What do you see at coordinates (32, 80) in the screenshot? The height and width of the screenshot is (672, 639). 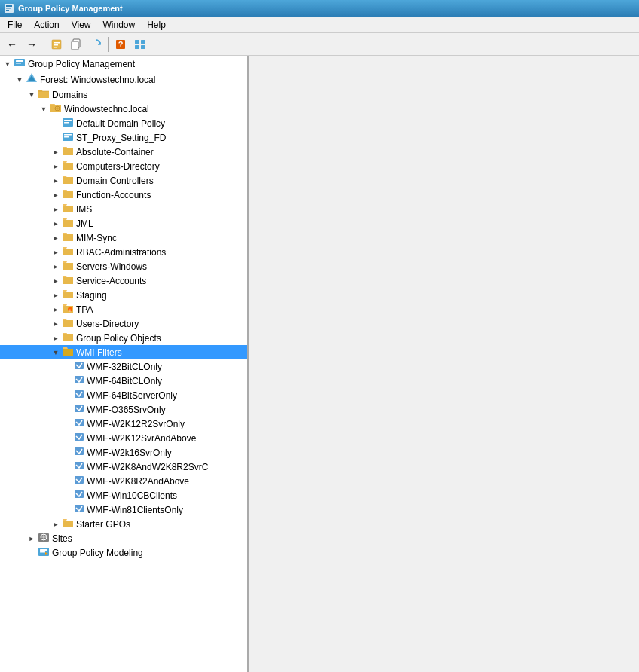 I see `forest-icon` at bounding box center [32, 80].